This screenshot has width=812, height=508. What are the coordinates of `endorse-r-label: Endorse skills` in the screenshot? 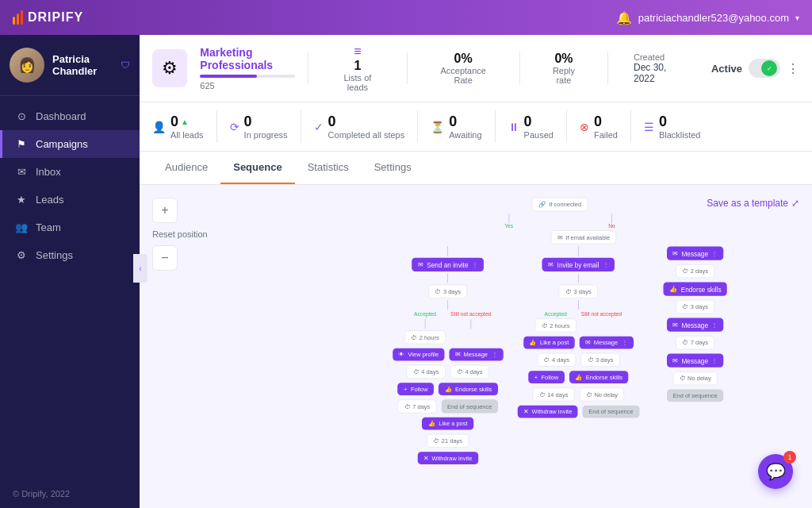 It's located at (701, 289).